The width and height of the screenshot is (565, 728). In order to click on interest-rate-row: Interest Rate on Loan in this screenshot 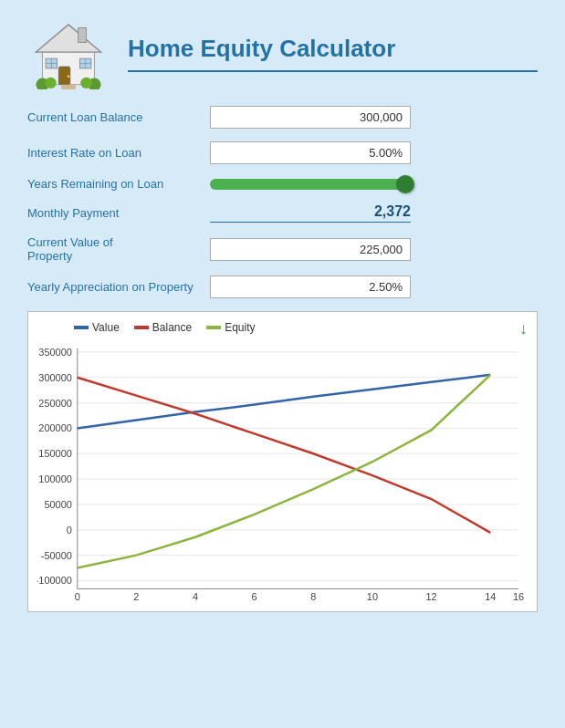, I will do `click(283, 153)`.